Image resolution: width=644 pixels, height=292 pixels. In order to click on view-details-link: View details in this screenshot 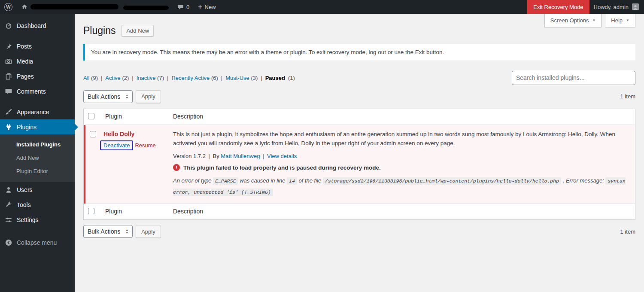, I will do `click(282, 156)`.